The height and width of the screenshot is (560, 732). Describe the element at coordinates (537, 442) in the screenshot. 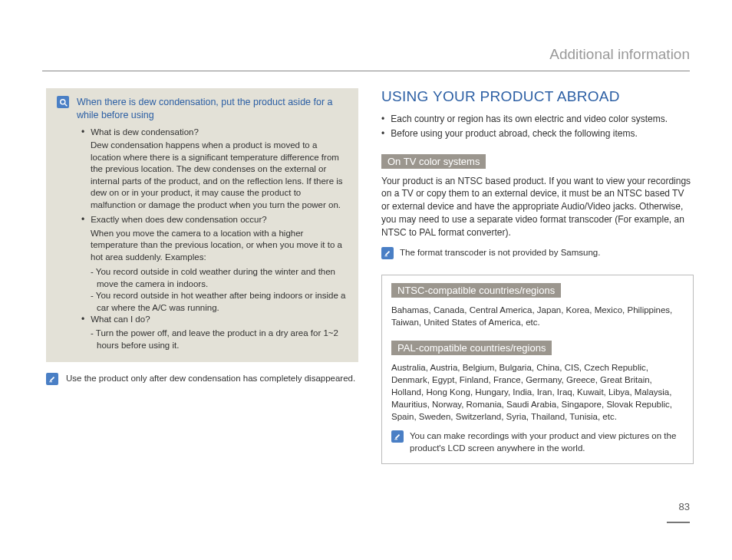

I see `lcd-note: You can make recordings with your produc…` at that location.